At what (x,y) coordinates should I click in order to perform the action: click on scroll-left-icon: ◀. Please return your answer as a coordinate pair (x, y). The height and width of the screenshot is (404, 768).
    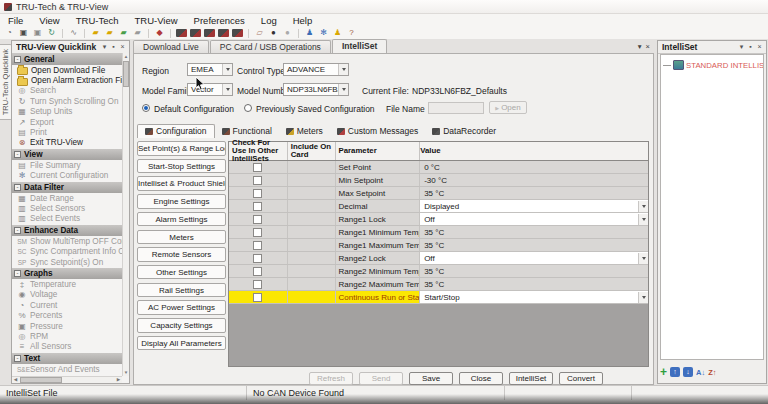
    Looking at the image, I should click on (16, 380).